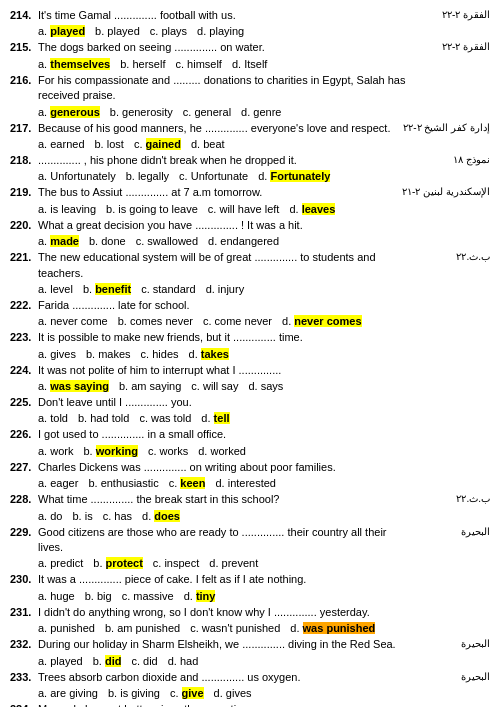 This screenshot has height=707, width=500. Describe the element at coordinates (184, 661) in the screenshot. I see `option: d. had` at that location.